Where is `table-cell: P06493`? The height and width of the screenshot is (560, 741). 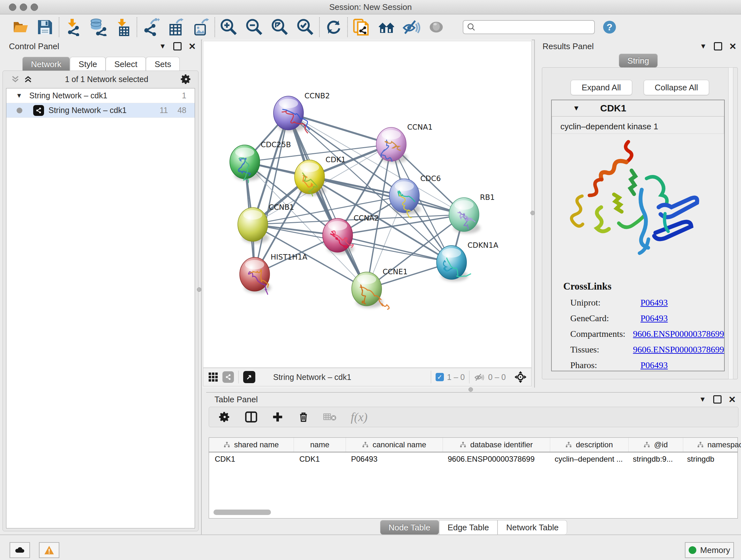 table-cell: P06493 is located at coordinates (394, 459).